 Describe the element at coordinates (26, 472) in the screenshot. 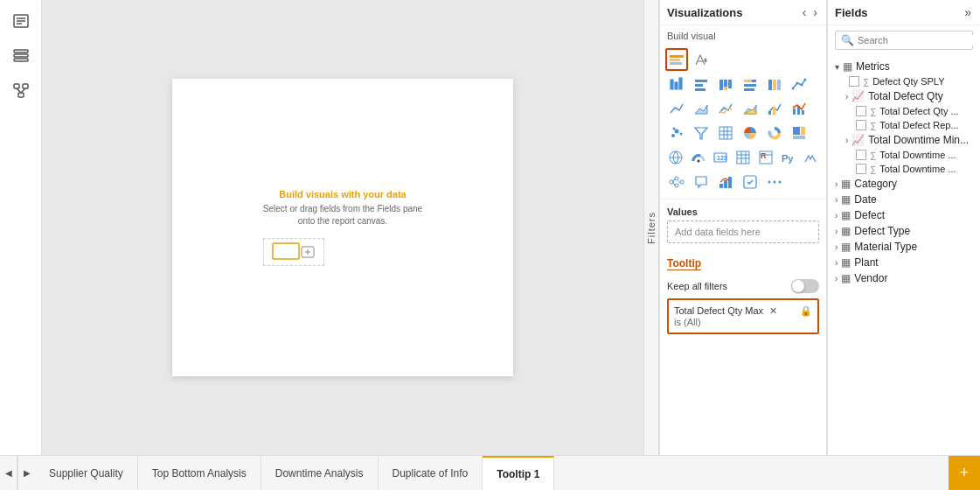

I see `tab-scroll-right-btn: ▶` at that location.